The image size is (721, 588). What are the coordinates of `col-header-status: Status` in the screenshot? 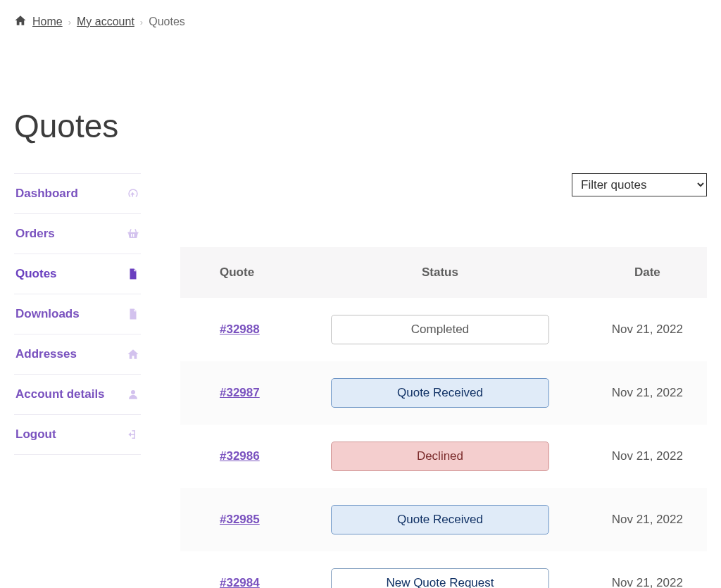 It's located at (440, 273).